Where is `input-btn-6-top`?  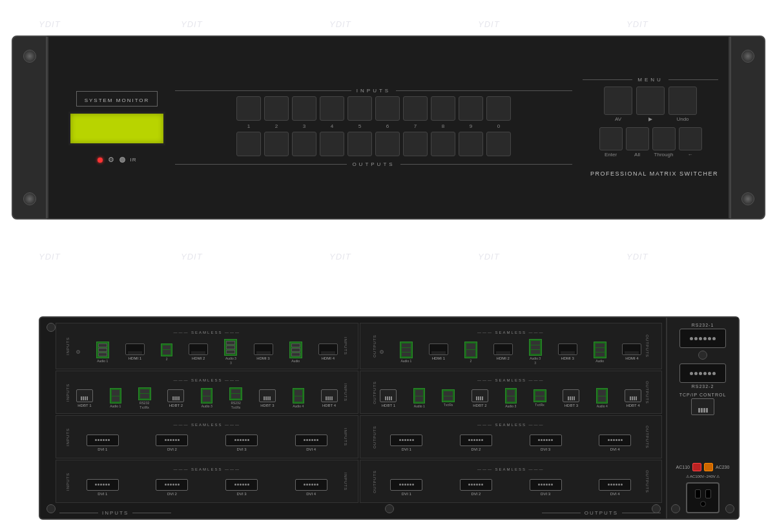
input-btn-6-top is located at coordinates (388, 108).